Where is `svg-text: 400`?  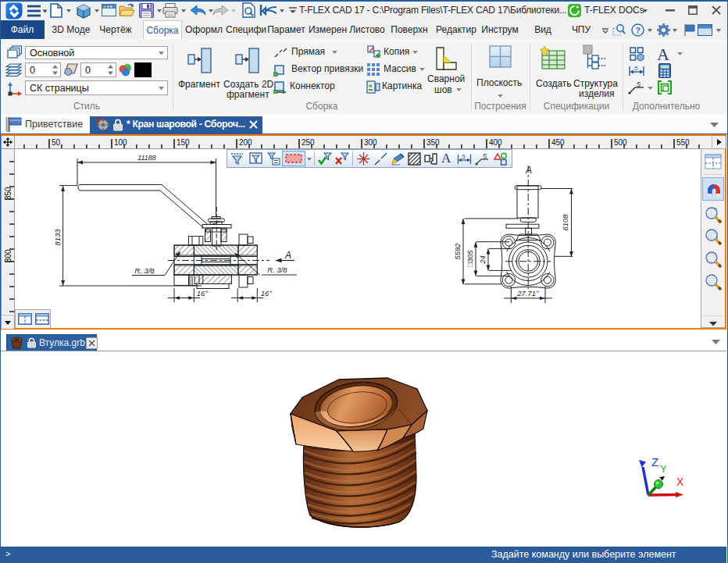
svg-text: 400 is located at coordinates (495, 142).